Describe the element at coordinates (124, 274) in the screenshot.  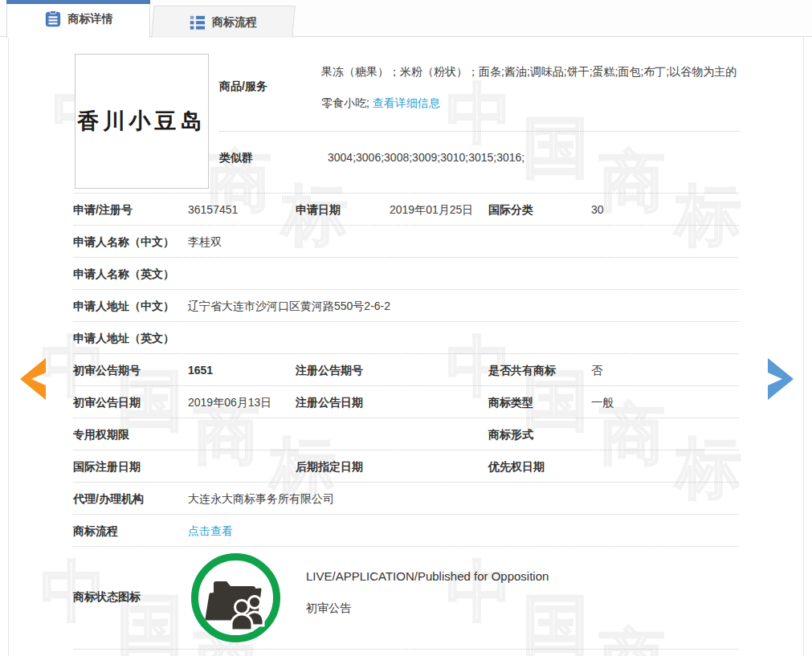
I see `field-label: 申请人名称（英文）` at that location.